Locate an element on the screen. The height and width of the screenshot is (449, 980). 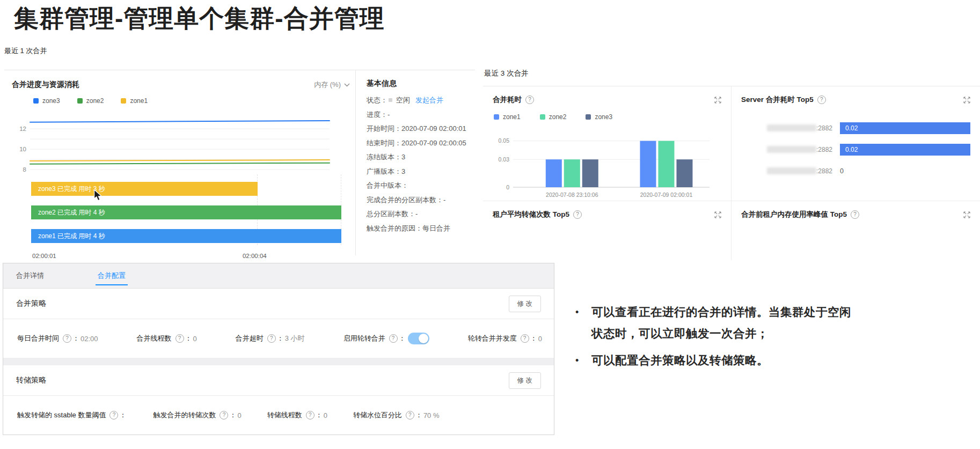
field-label: 触发合并的转储次数 is located at coordinates (185, 415).